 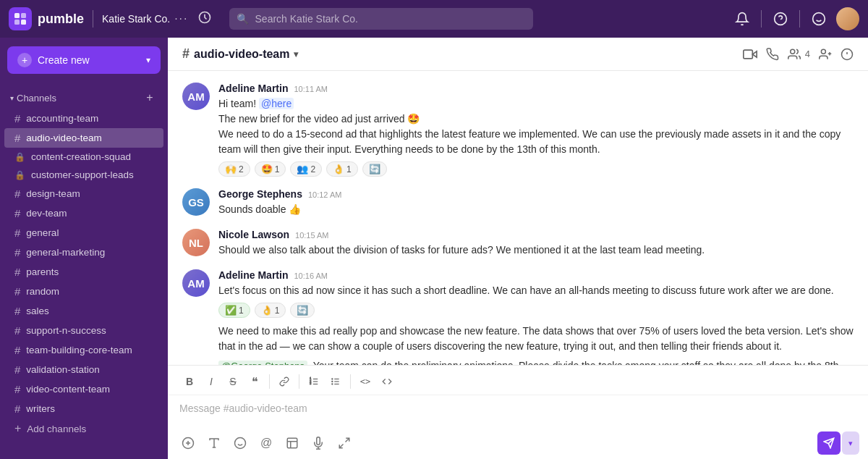 I want to click on sidebar-item-support-n-success: #support-n-success, so click(x=84, y=330).